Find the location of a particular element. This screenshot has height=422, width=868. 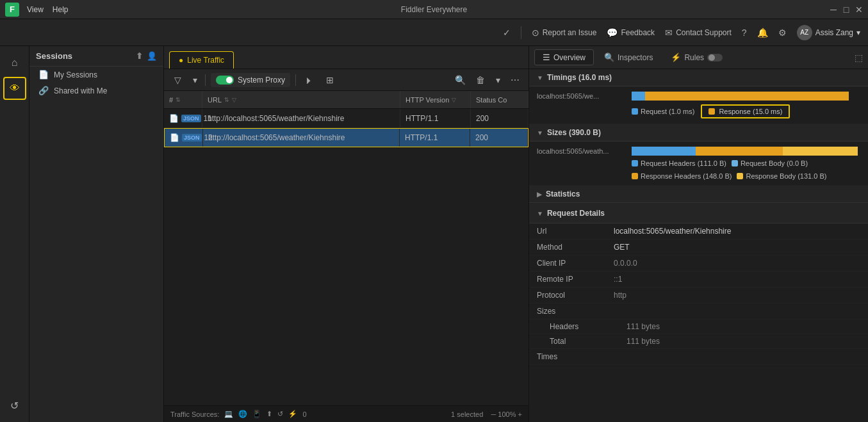

delete-button: 🗑 is located at coordinates (480, 80).